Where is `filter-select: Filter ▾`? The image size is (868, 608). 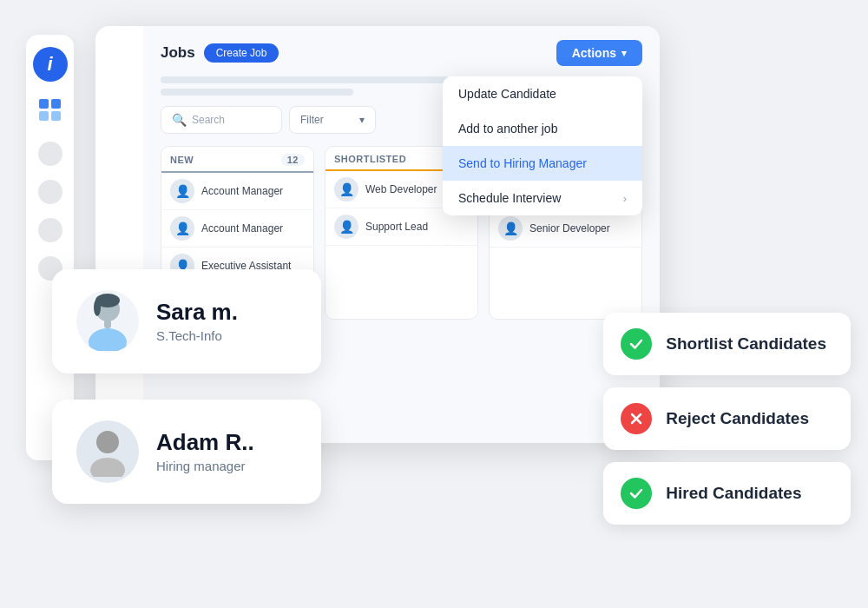
filter-select: Filter ▾ is located at coordinates (332, 120).